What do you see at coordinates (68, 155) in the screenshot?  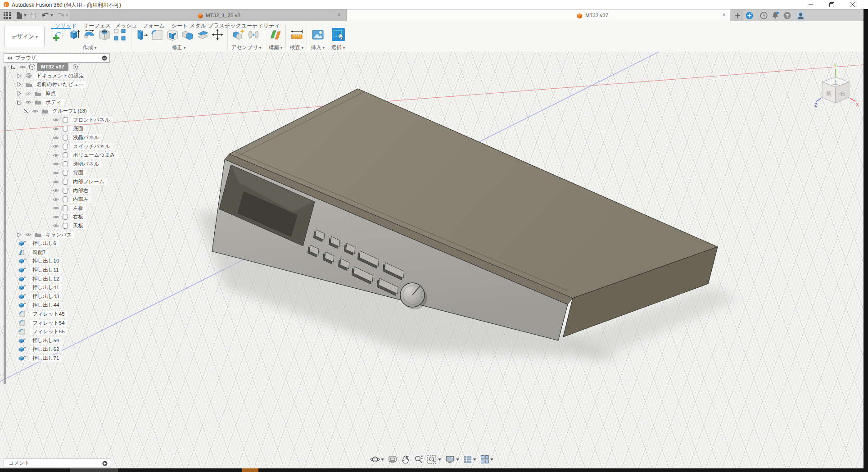 I see `tree-node: ボリュームつまみ` at bounding box center [68, 155].